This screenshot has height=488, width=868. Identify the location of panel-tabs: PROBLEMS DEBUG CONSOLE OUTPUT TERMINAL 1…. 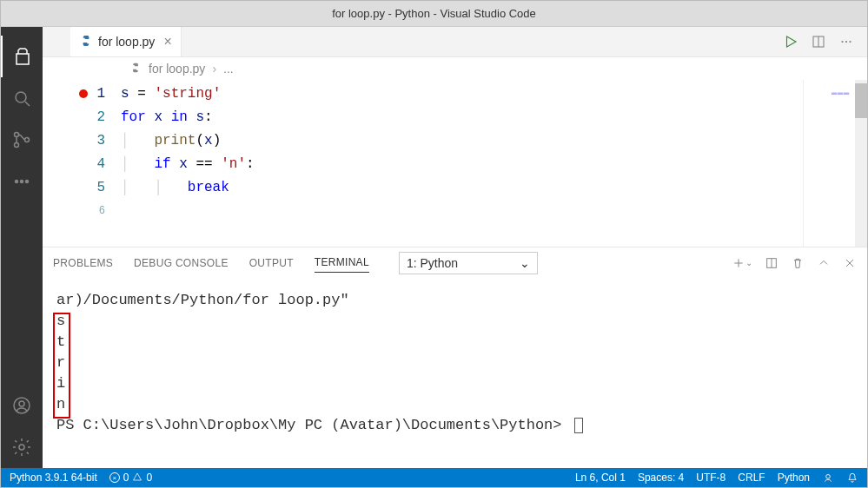
(455, 262).